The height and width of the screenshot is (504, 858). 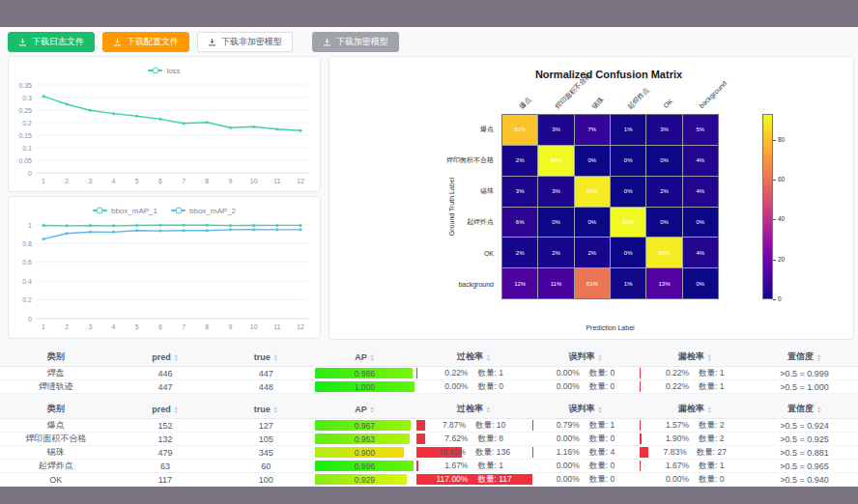 What do you see at coordinates (356, 42) in the screenshot?
I see `download-encrypted-model-button: 下载加密模型` at bounding box center [356, 42].